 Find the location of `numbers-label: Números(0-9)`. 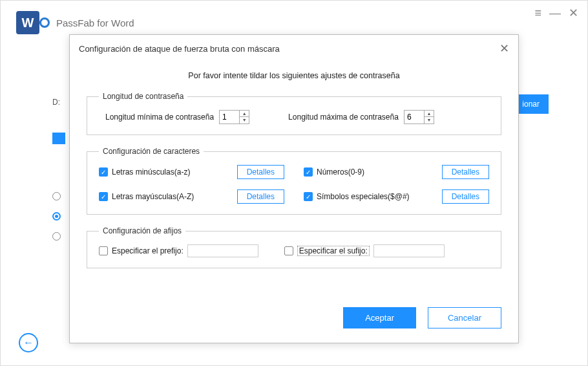

numbers-label: Números(0-9) is located at coordinates (341, 172).